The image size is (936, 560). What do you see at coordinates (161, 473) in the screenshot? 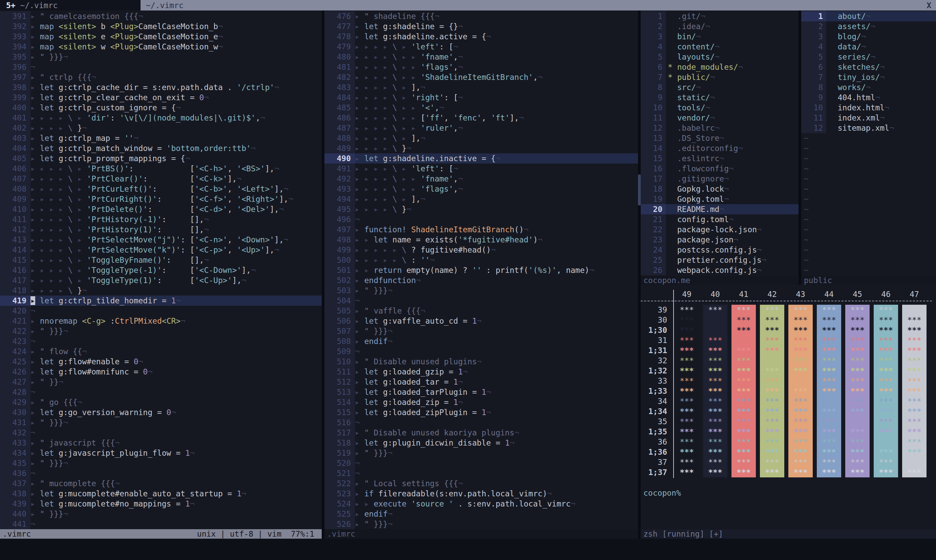
I see `code-line: 436¬` at bounding box center [161, 473].